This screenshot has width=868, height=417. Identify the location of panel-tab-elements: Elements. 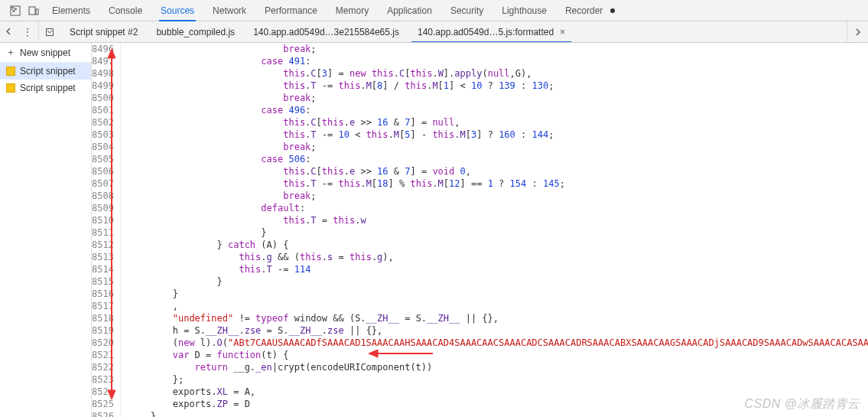
(71, 11).